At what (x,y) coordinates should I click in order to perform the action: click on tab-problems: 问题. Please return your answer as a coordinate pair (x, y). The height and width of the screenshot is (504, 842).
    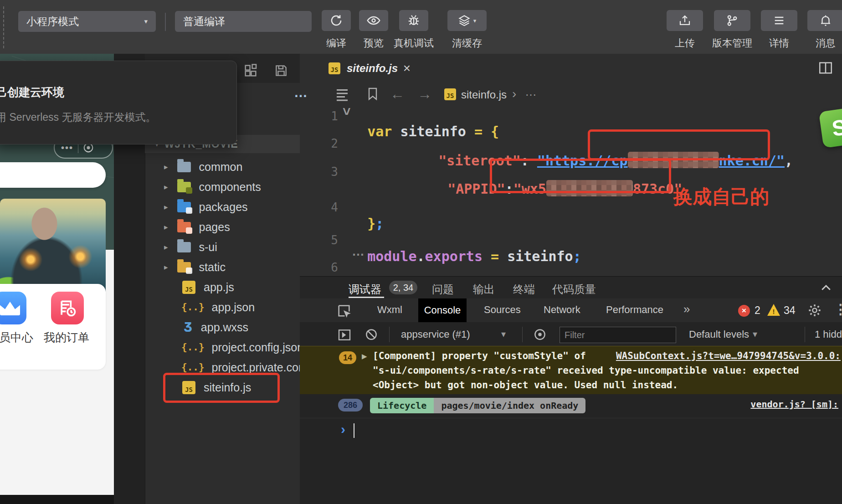
    Looking at the image, I should click on (443, 289).